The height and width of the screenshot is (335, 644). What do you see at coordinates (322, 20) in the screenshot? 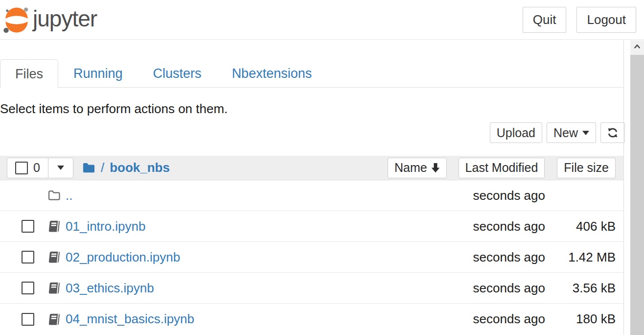
I see `app-header: jupyter Quit Logout` at bounding box center [322, 20].